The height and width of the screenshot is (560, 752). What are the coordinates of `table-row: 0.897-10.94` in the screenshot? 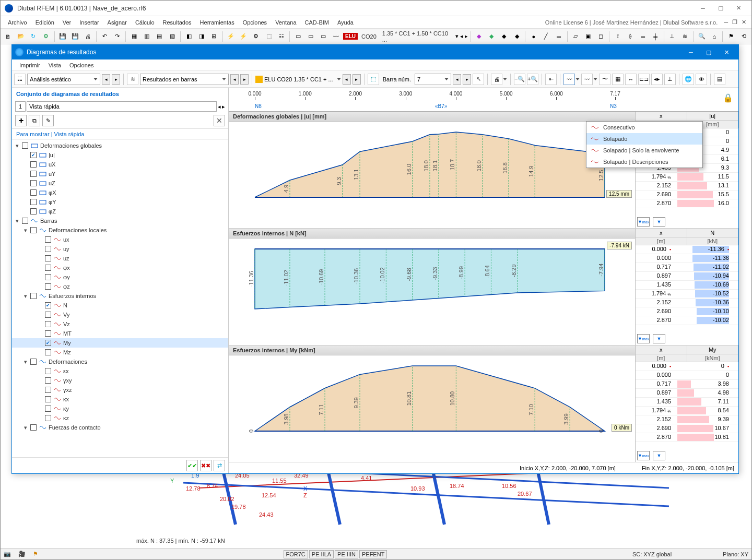 It's located at (687, 277).